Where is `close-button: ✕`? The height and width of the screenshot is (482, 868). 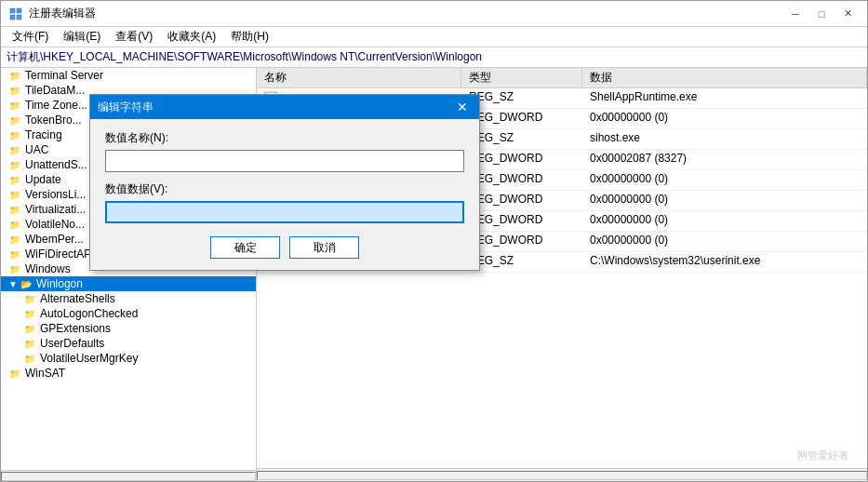
close-button: ✕ is located at coordinates (848, 14).